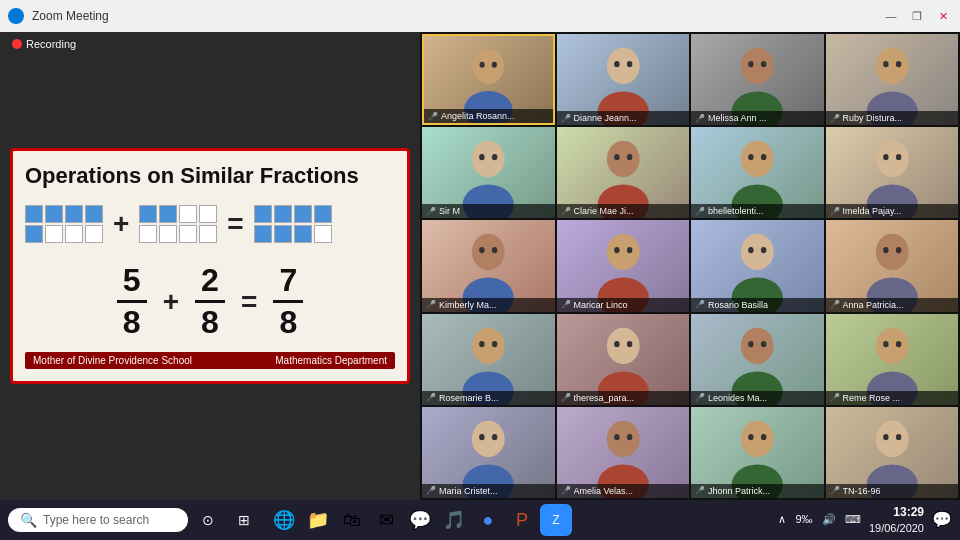 Image resolution: width=960 pixels, height=540 pixels. I want to click on search-icon: 🔍, so click(28, 520).